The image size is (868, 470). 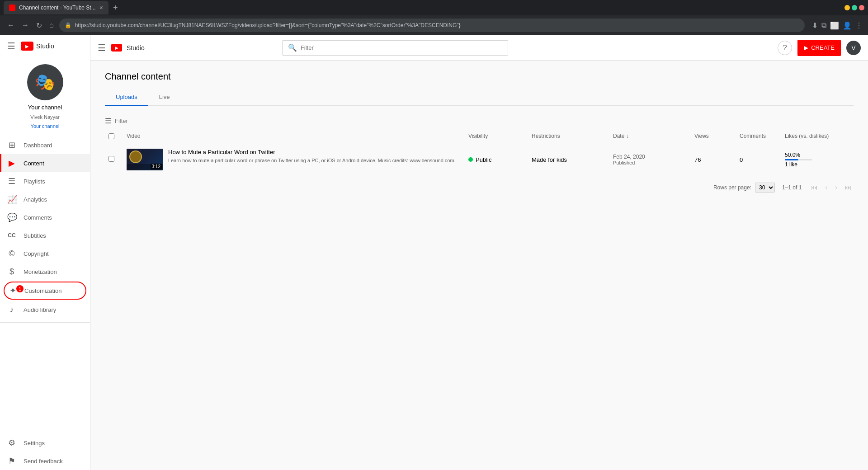 What do you see at coordinates (108, 121) in the screenshot?
I see `filter-icon: ☰` at bounding box center [108, 121].